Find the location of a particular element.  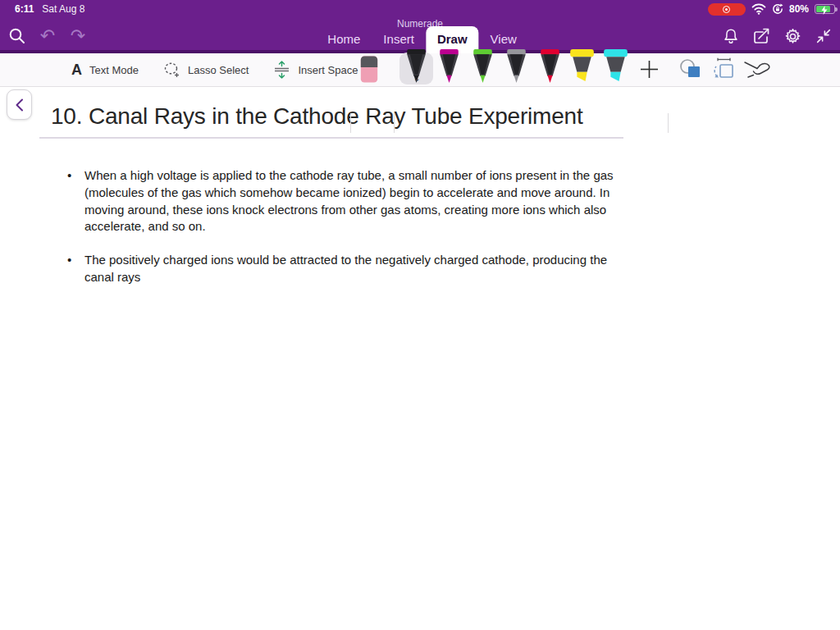

orientation-lock-icon is located at coordinates (778, 9).